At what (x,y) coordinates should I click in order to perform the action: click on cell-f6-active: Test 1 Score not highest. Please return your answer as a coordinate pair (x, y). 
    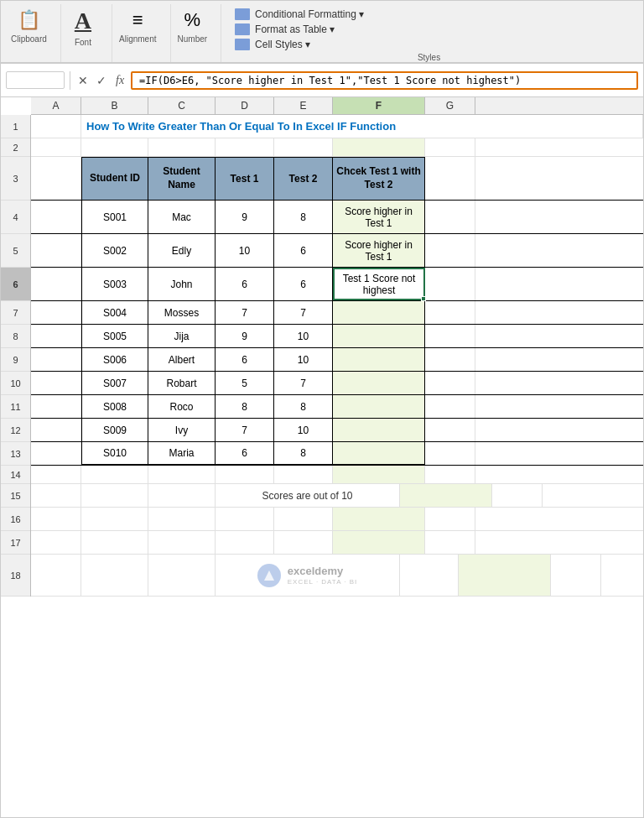
    Looking at the image, I should click on (379, 284).